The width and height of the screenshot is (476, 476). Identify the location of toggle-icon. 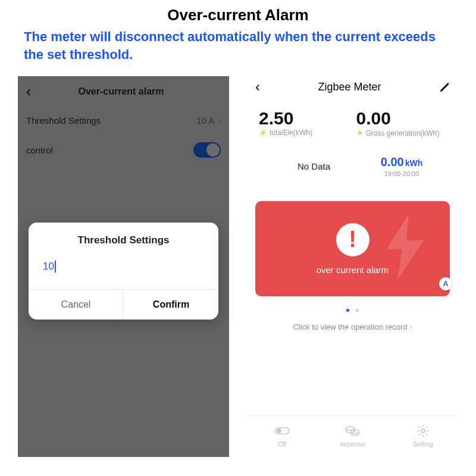
(282, 431).